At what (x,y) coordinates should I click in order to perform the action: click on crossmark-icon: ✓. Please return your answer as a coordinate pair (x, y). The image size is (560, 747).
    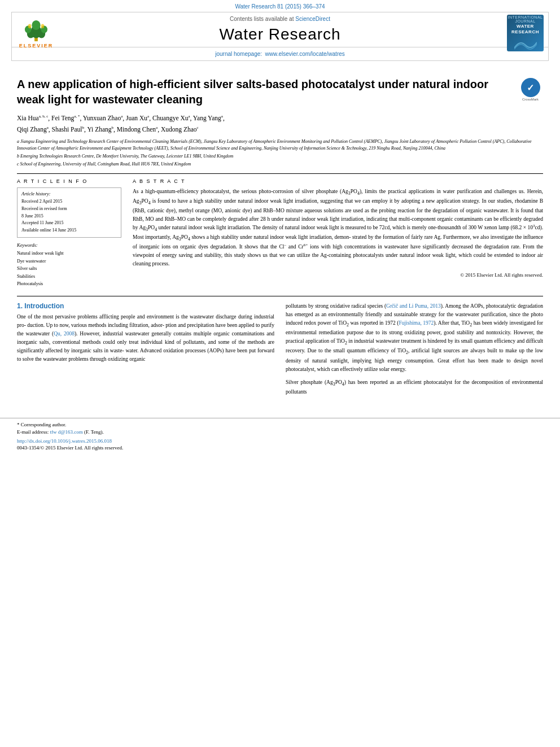
    Looking at the image, I should click on (531, 88).